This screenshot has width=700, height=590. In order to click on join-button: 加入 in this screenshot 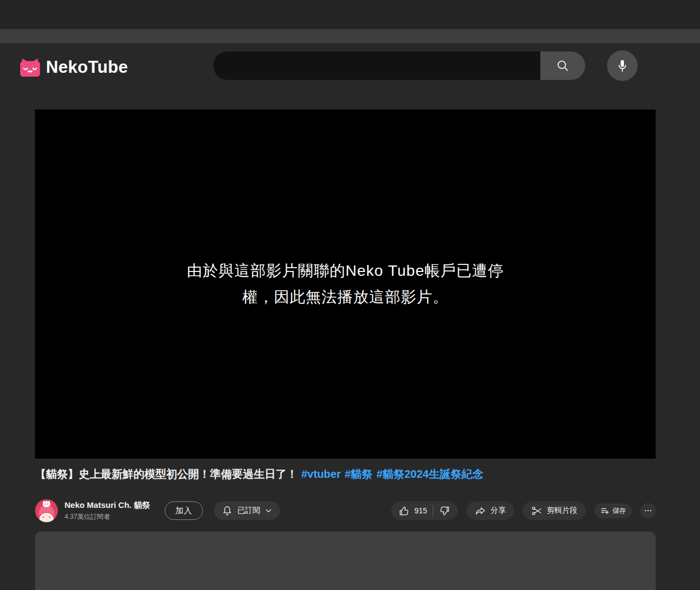, I will do `click(184, 511)`.